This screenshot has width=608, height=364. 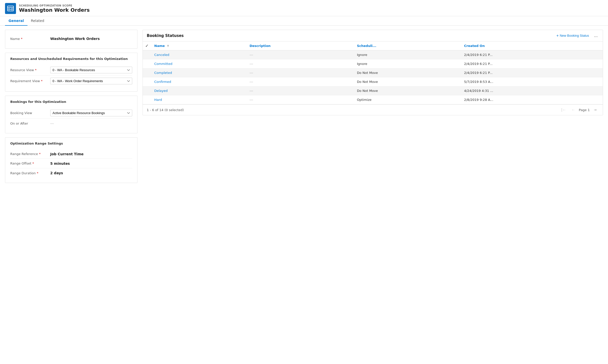 What do you see at coordinates (532, 46) in the screenshot?
I see `column-header-created-on: Created On` at bounding box center [532, 46].